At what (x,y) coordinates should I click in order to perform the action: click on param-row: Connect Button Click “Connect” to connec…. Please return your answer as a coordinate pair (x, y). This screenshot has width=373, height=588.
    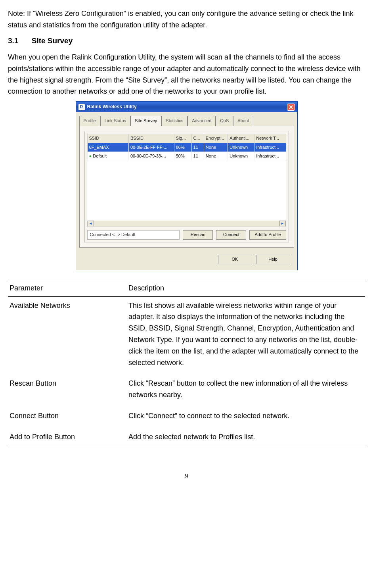
    Looking at the image, I should click on (186, 417).